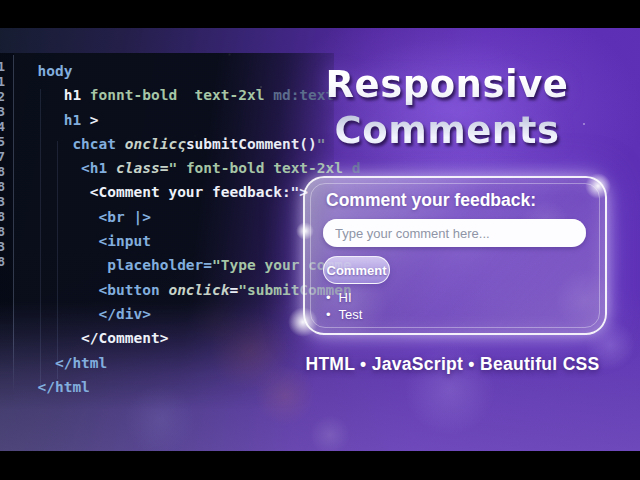  I want to click on code-line: <Comment your feedback:">, so click(174, 192).